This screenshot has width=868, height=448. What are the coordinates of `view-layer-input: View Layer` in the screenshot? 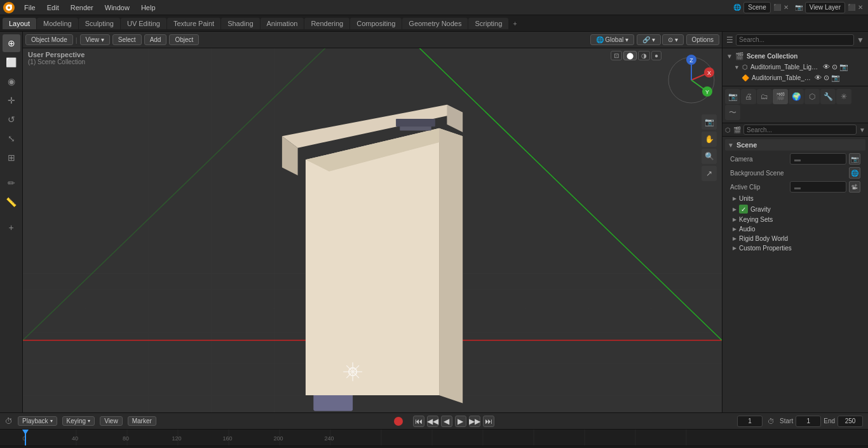 It's located at (825, 8).